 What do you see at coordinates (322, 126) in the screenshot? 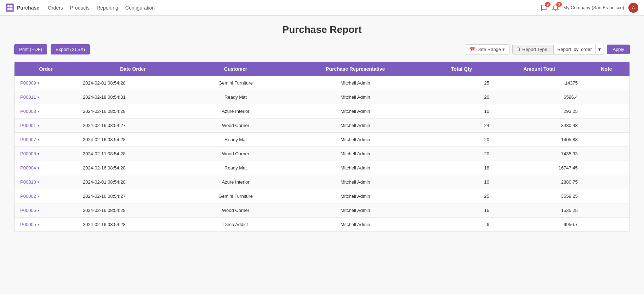
I see `table-row: P00001▾2024-02-16 08:54:27Wood CornerMit…` at bounding box center [322, 126].